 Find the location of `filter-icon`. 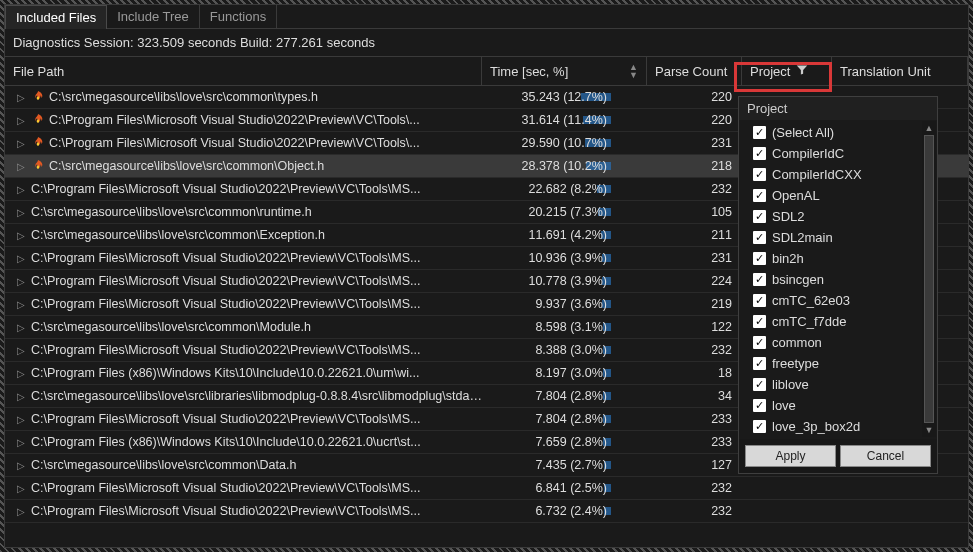

filter-icon is located at coordinates (802, 72).